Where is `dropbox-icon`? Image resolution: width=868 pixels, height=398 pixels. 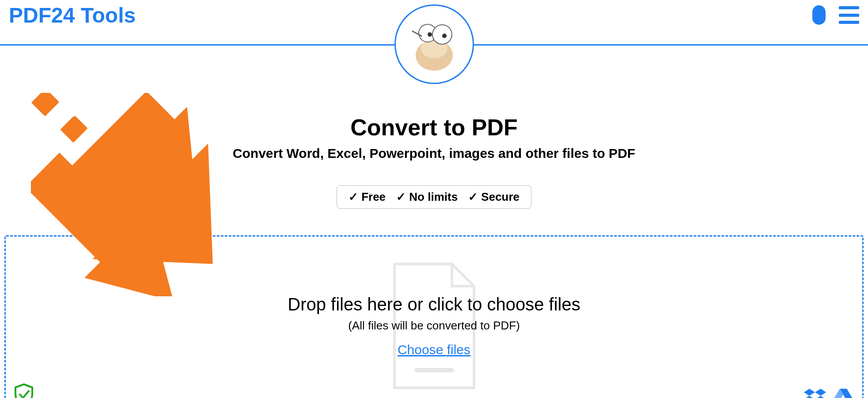
dropbox-icon is located at coordinates (815, 393).